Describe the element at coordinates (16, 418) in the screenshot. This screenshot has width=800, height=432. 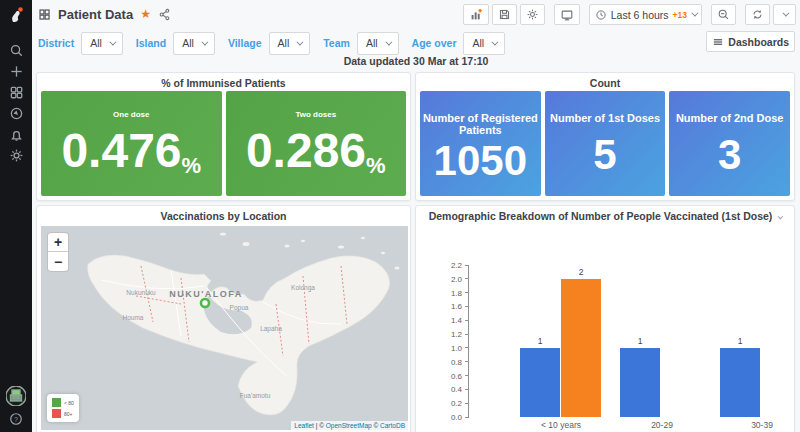
I see `help-icon: ?` at that location.